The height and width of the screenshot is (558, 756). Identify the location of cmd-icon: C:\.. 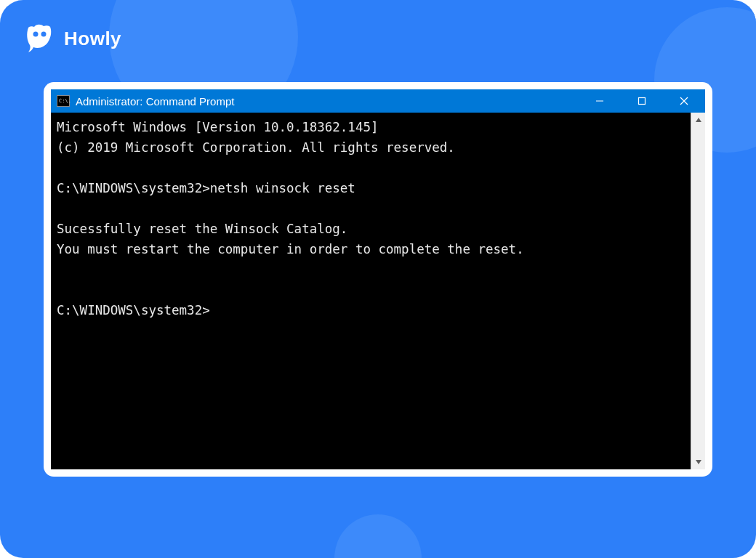
(63, 101).